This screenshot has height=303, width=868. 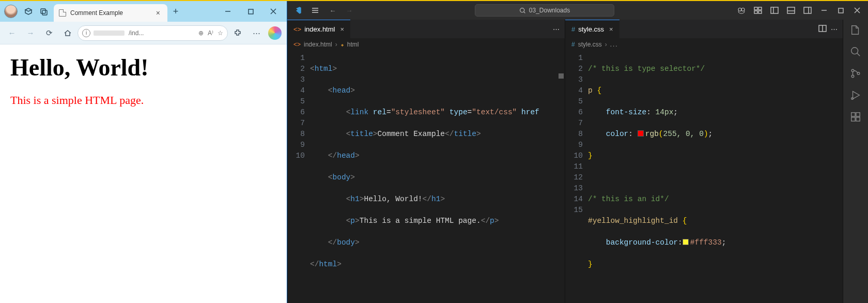 What do you see at coordinates (741, 10) in the screenshot?
I see `copilot-toggle-icon` at bounding box center [741, 10].